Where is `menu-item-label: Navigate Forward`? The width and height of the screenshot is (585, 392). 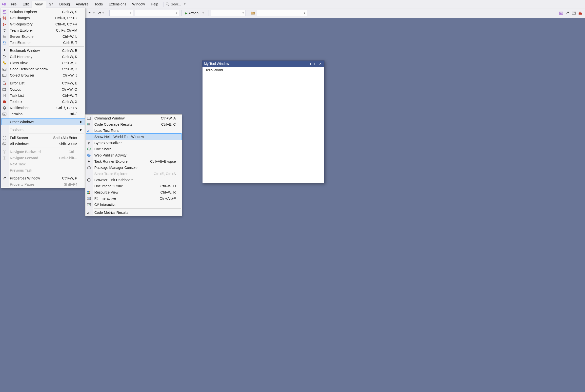
menu-item-label: Navigate Forward is located at coordinates (24, 158).